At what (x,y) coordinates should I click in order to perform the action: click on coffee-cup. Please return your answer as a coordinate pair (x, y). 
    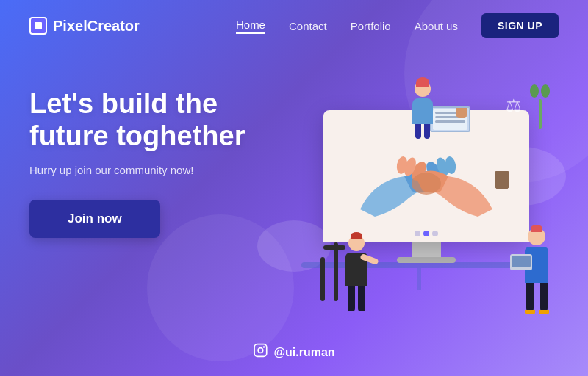
    Looking at the image, I should click on (462, 113).